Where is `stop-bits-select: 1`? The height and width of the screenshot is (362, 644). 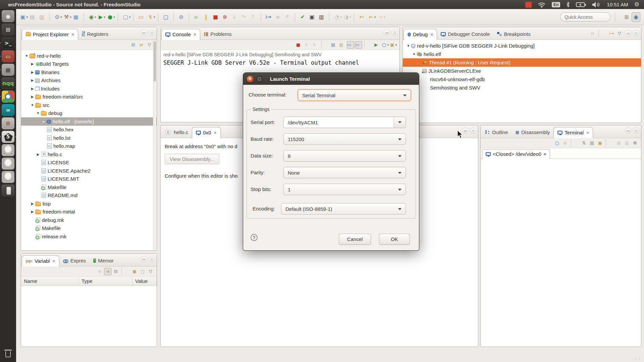
stop-bits-select: 1 is located at coordinates (345, 189).